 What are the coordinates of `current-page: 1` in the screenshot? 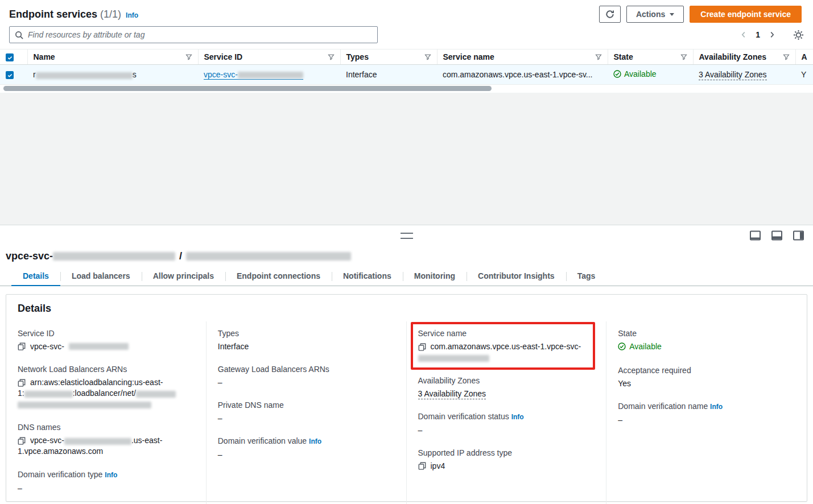 It's located at (758, 35).